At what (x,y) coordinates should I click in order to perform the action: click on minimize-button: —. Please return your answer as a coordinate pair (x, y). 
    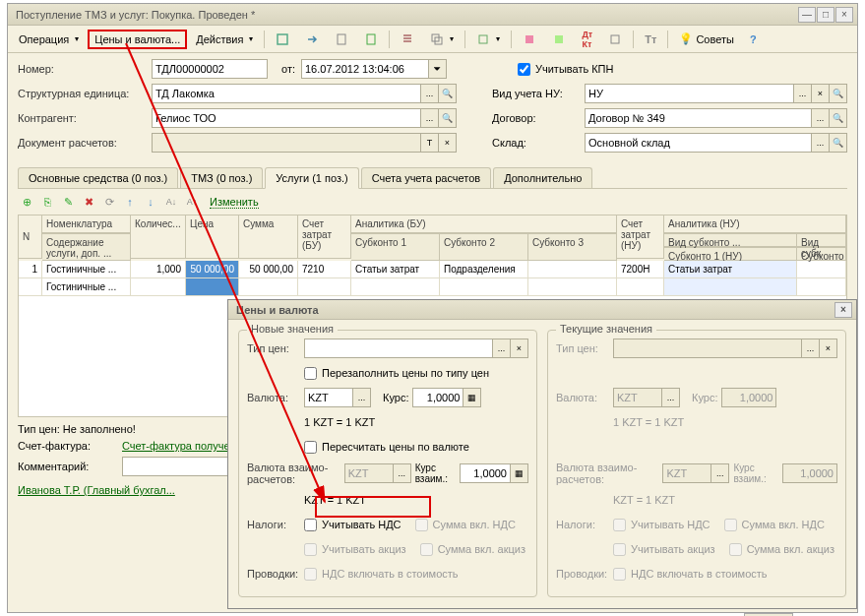
    Looking at the image, I should click on (807, 15).